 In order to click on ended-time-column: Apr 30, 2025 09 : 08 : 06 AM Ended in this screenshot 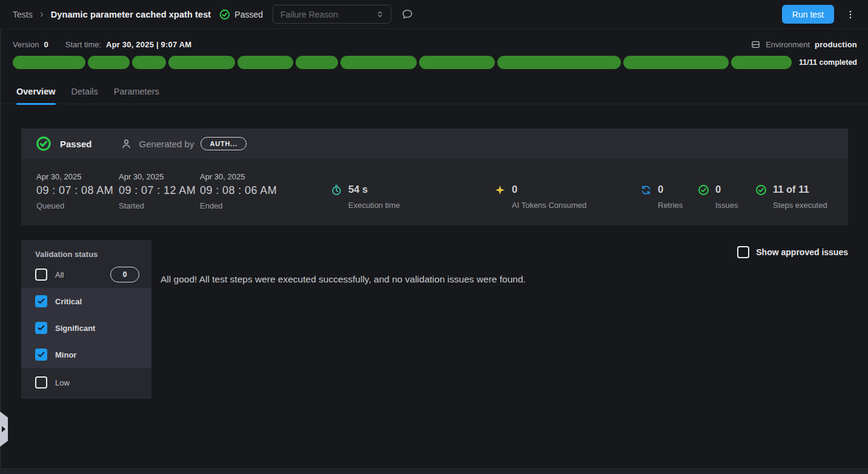, I will do `click(239, 192)`.